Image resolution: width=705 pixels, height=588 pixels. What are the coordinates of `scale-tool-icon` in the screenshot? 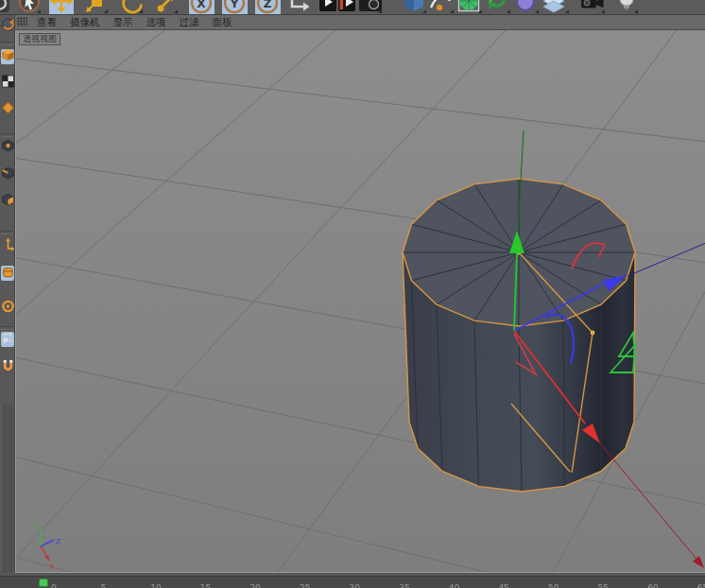 It's located at (96, 8).